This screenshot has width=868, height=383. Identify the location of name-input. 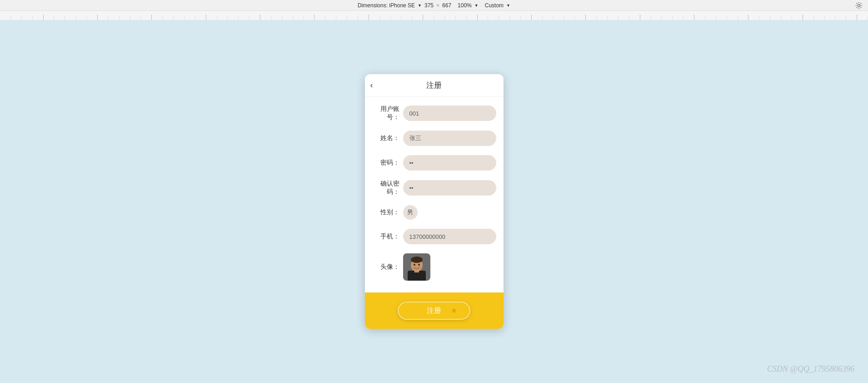
(450, 138).